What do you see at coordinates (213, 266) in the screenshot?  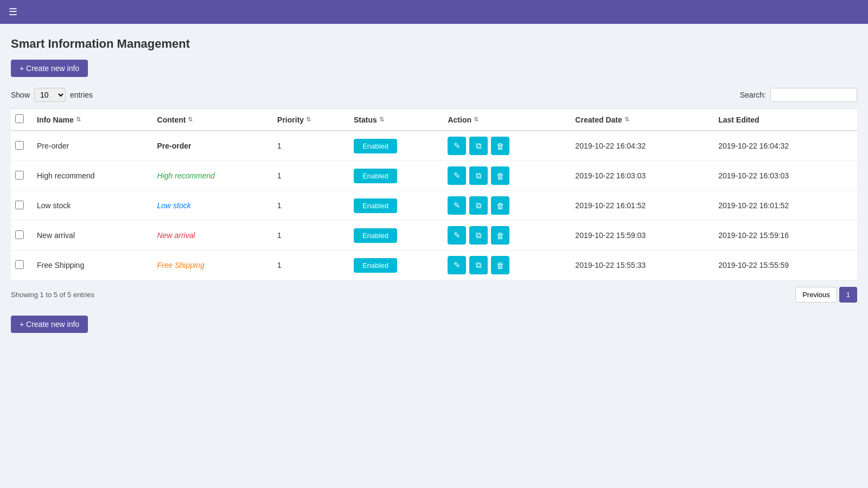 I see `row-content: Free Shipping` at bounding box center [213, 266].